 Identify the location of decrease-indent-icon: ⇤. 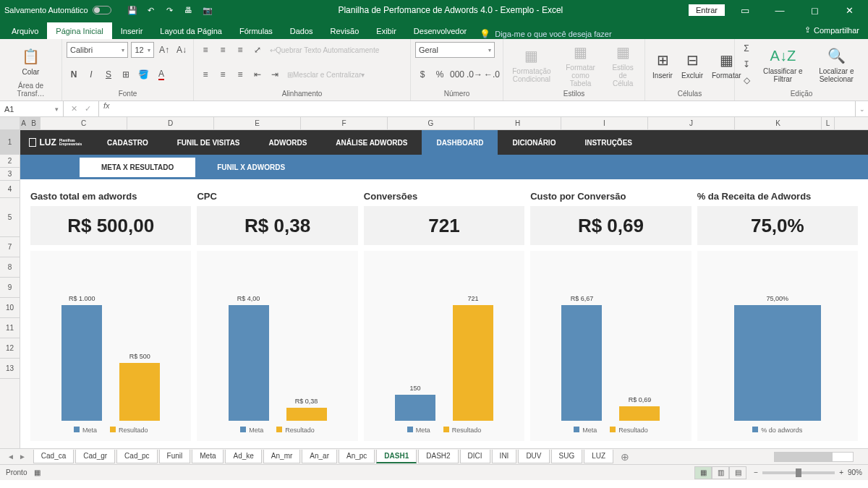
(258, 74).